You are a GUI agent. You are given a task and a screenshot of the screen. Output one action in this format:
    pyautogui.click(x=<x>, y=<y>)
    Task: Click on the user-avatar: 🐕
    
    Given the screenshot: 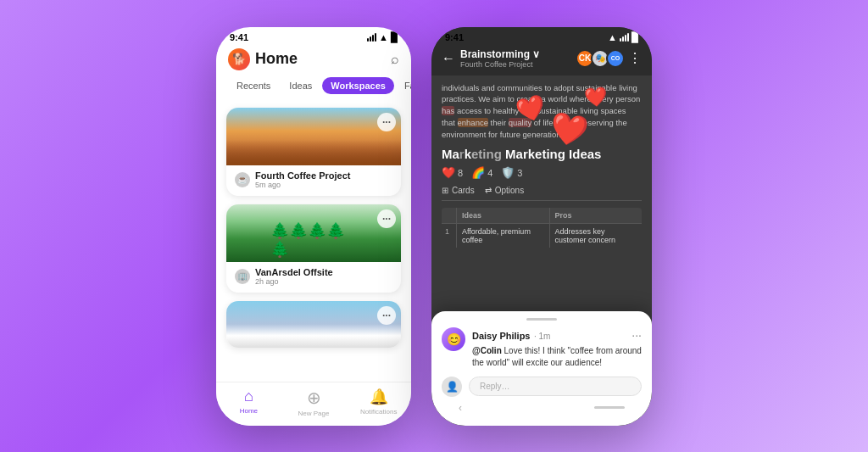 What is the action you would take?
    pyautogui.click(x=239, y=59)
    